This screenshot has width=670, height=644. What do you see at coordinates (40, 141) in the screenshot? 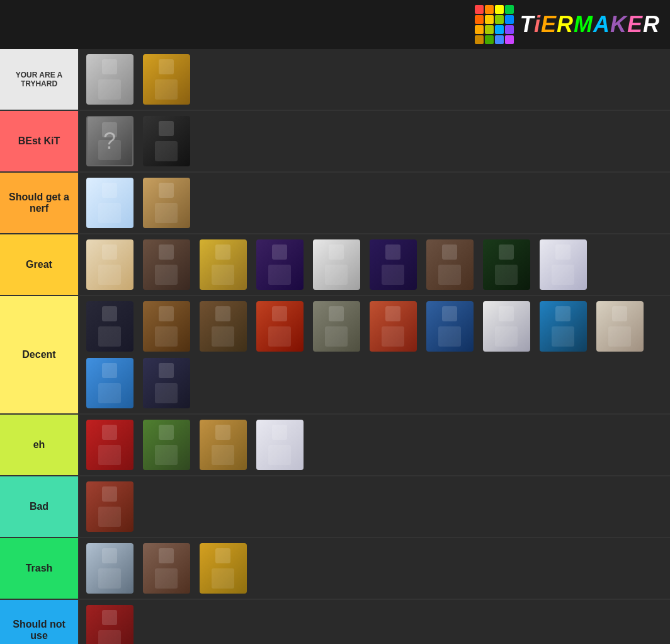
I see `tier-label-bestkit: BEst KiT` at bounding box center [40, 141].